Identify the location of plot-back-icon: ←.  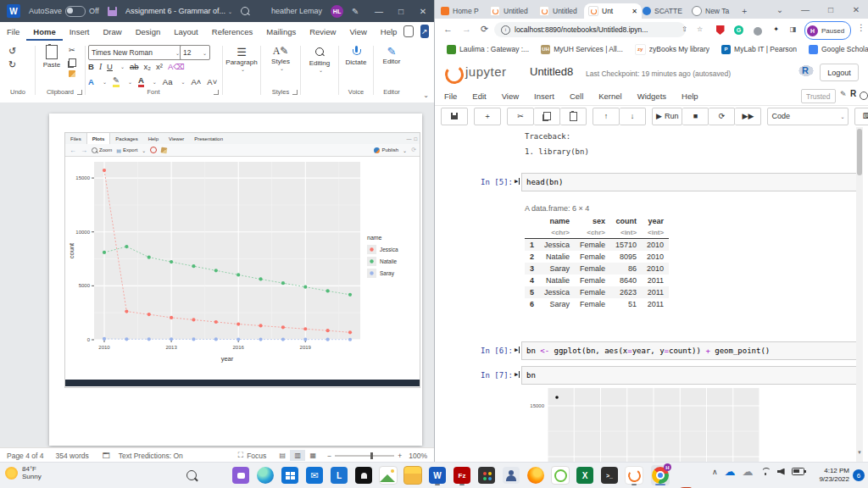
(73, 151).